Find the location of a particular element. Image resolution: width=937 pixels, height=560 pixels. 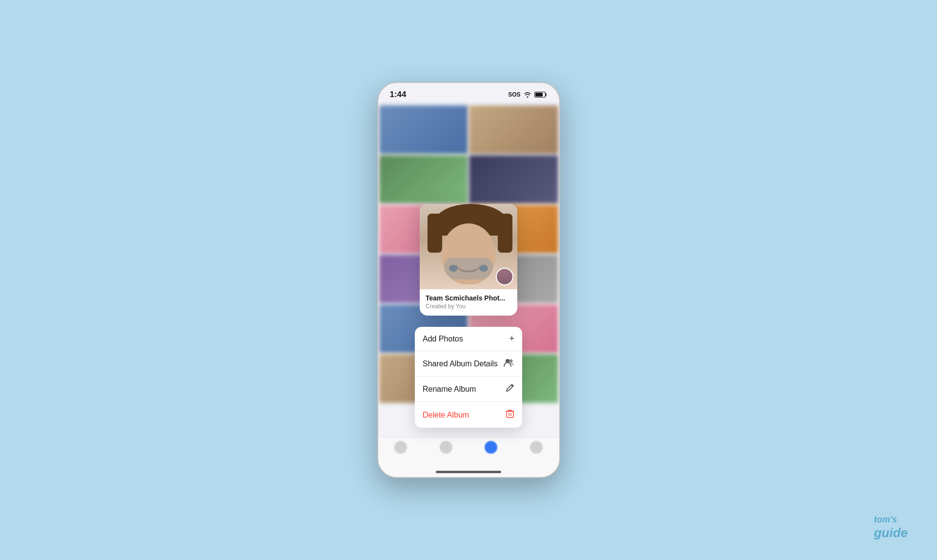

battery-icon is located at coordinates (541, 95).